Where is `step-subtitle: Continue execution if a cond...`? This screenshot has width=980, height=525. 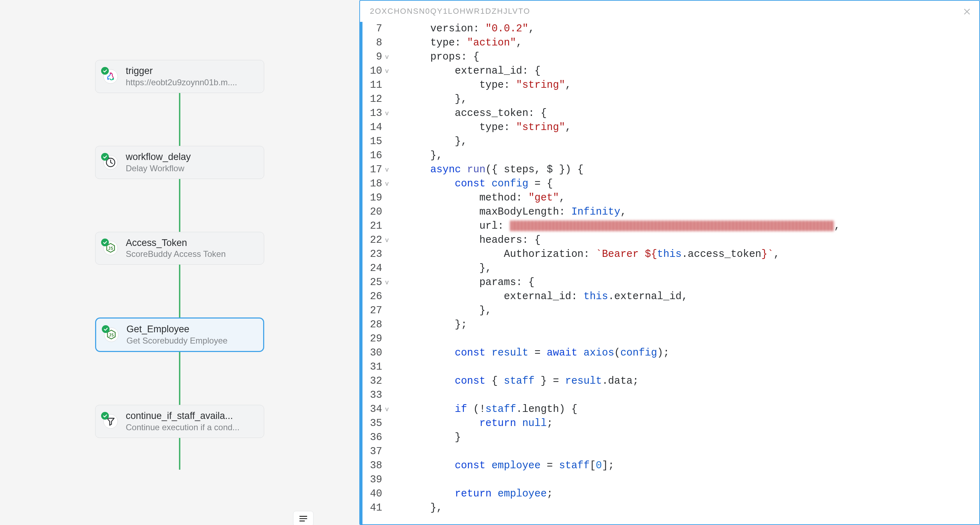 step-subtitle: Continue execution if a cond... is located at coordinates (191, 428).